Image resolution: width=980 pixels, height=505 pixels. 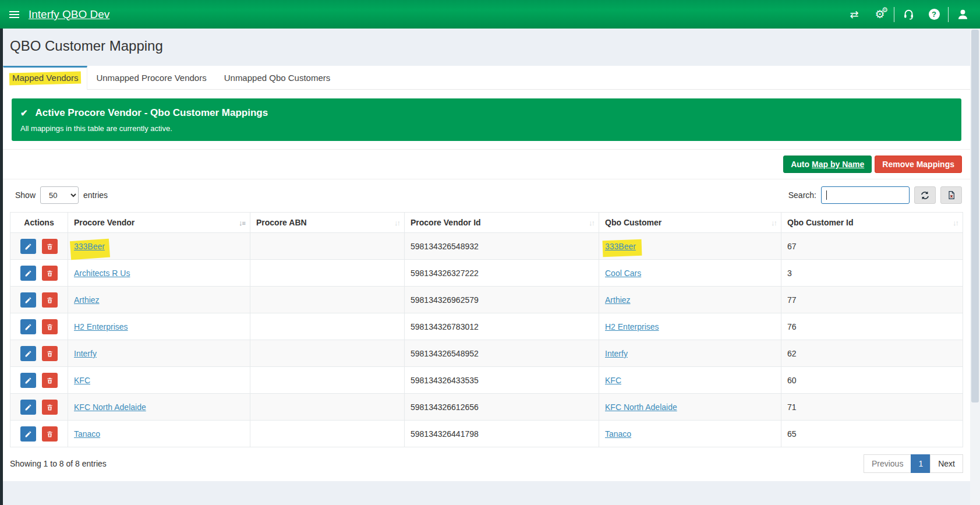 What do you see at coordinates (397, 223) in the screenshot?
I see `sort-both-icon: ↓↑` at bounding box center [397, 223].